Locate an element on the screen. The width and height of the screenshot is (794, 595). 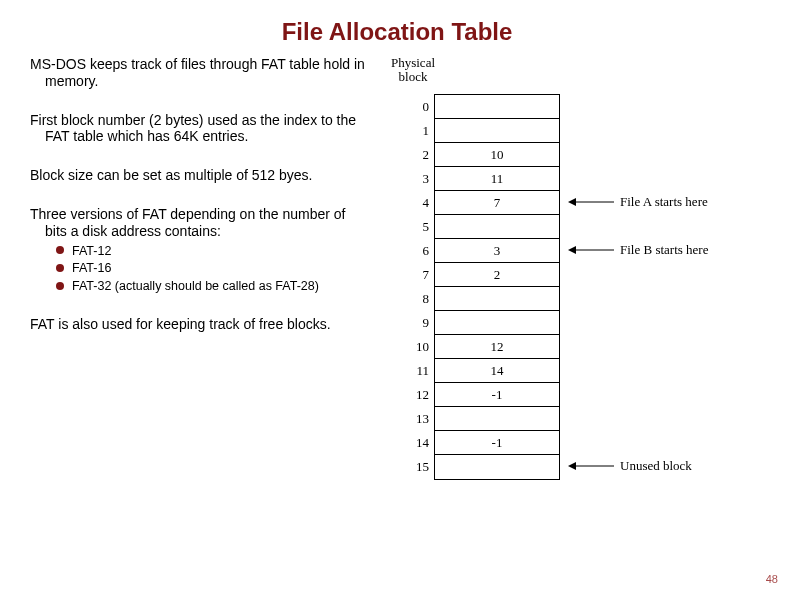
row-index: 7 is located at coordinates (420, 275).